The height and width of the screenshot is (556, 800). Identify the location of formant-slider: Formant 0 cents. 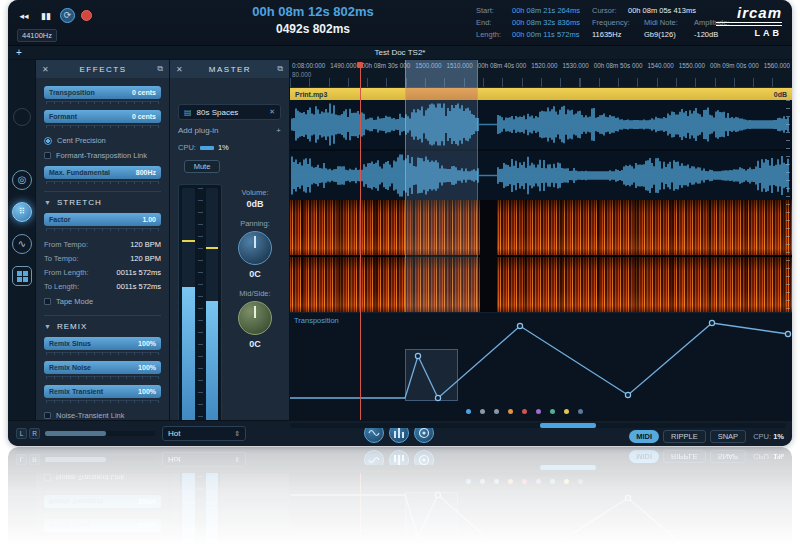
(102, 116).